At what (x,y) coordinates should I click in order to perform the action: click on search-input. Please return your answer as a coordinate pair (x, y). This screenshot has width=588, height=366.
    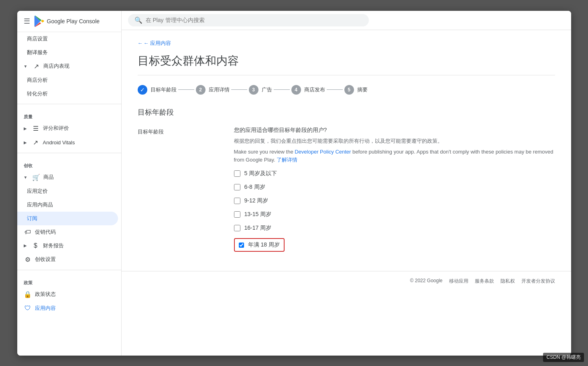
    Looking at the image, I should click on (254, 20).